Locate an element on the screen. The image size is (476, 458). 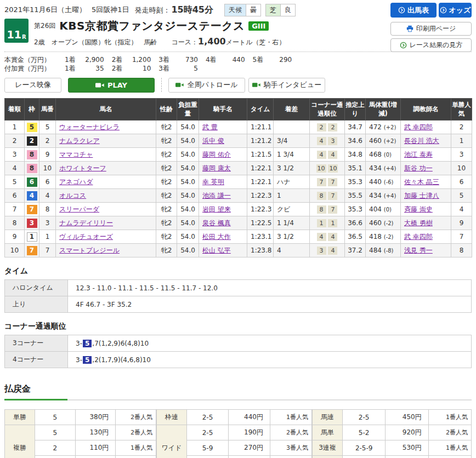
race-video-button: レース映像 is located at coordinates (33, 85).